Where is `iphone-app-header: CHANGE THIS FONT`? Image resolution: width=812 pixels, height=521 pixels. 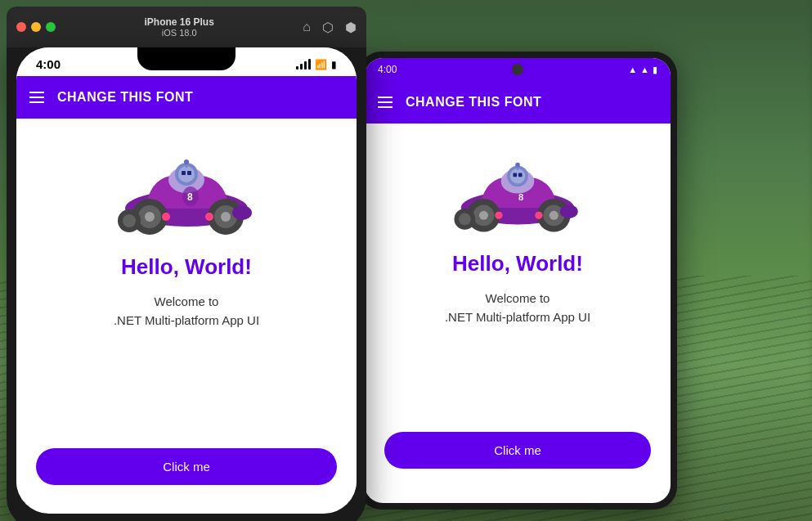
iphone-app-header: CHANGE THIS FONT is located at coordinates (186, 97).